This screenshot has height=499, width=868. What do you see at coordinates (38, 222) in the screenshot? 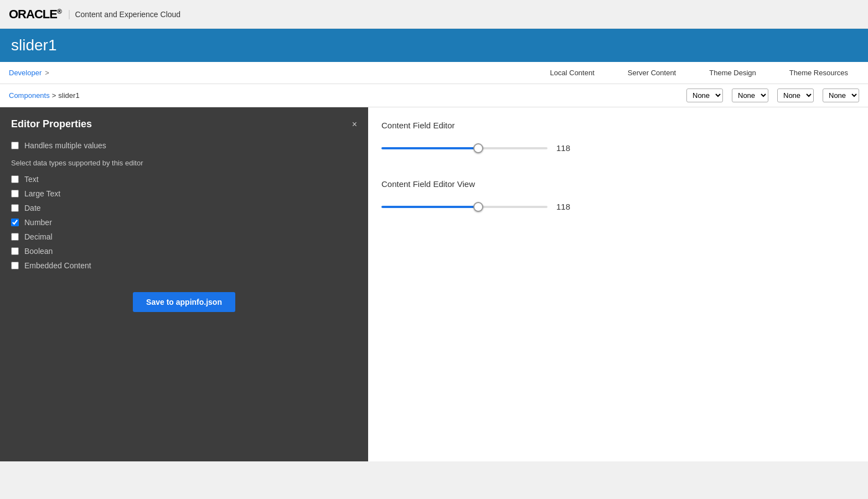
I see `dt-number-label: Number` at bounding box center [38, 222].